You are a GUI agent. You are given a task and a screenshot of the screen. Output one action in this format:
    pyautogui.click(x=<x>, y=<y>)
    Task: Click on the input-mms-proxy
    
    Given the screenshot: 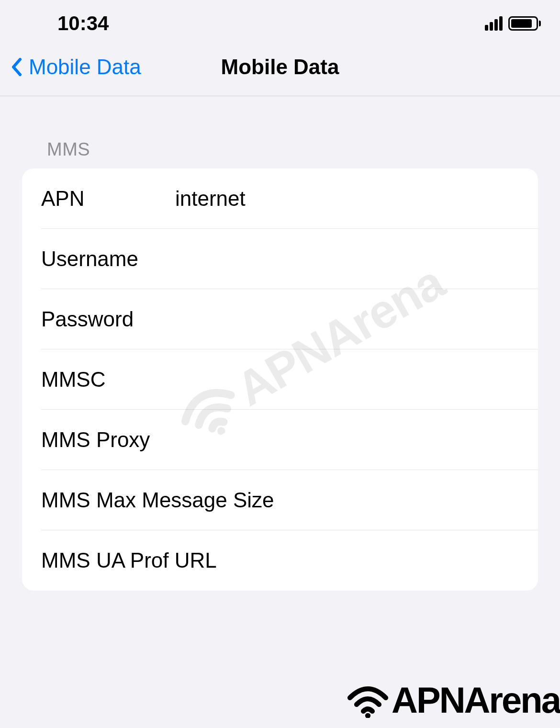 What is the action you would take?
    pyautogui.click(x=357, y=440)
    